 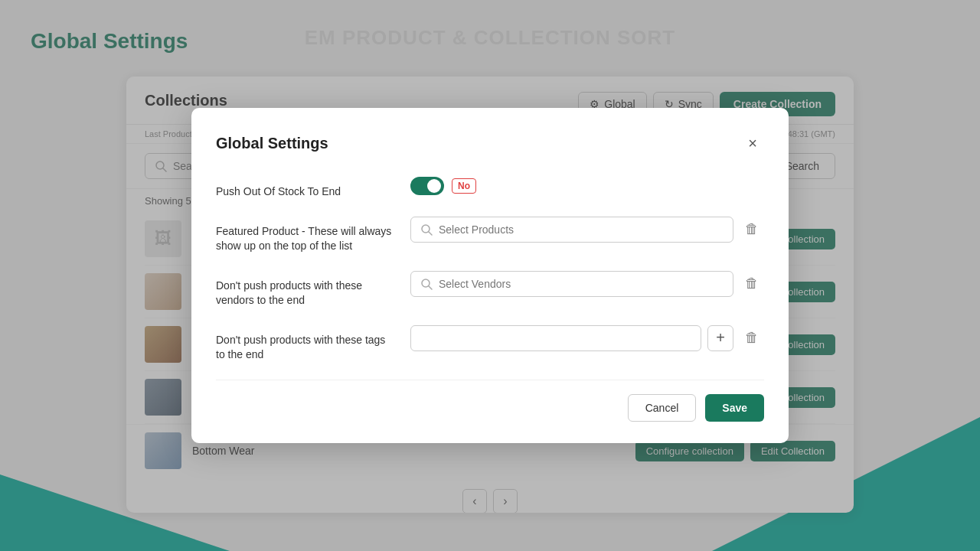 I want to click on push-out-of-stock-label: Push Out Of Stock To End, so click(x=304, y=188).